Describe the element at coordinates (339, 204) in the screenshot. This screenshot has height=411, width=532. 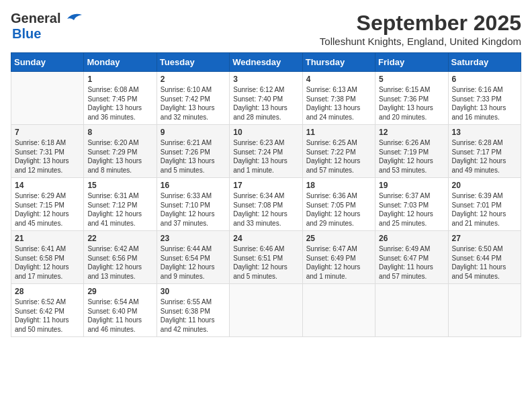
I see `calendar-cell: 18Sunrise: 6:36 AMSunset: 7:05 PMDayligh…` at that location.